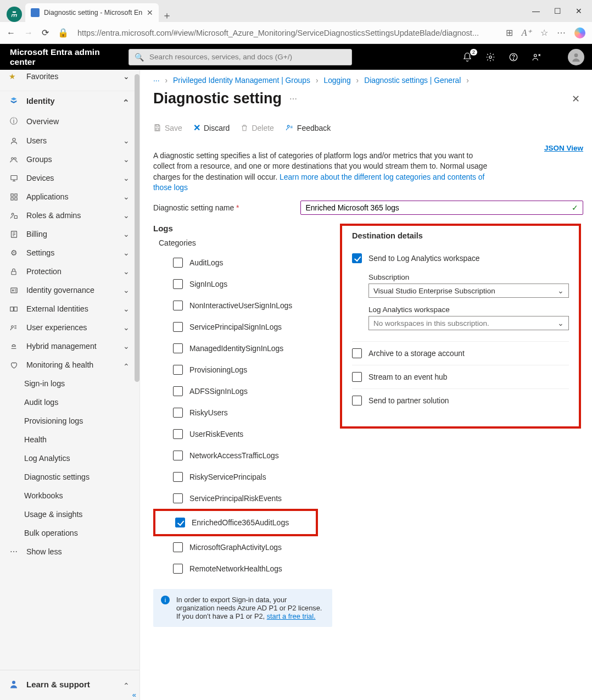 This screenshot has height=700, width=592. Describe the element at coordinates (70, 346) in the screenshot. I see `sidebar-item-hybrid: Hybrid management⌄` at that location.